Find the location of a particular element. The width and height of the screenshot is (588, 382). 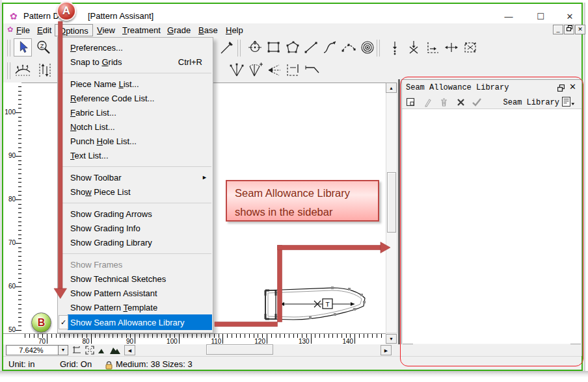

menu-item-reference-code-list: Reference Code List... is located at coordinates (135, 98).